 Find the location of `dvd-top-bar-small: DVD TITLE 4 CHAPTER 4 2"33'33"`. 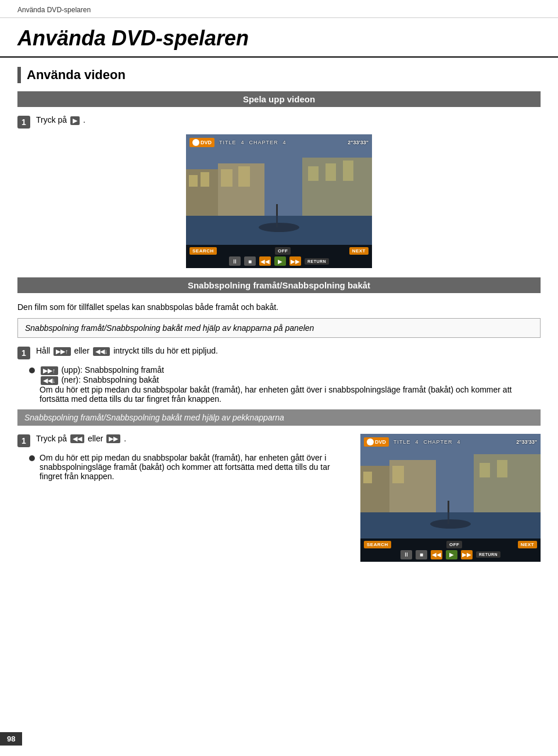

dvd-top-bar-small: DVD TITLE 4 CHAPTER 4 2"33'33" is located at coordinates (450, 442).